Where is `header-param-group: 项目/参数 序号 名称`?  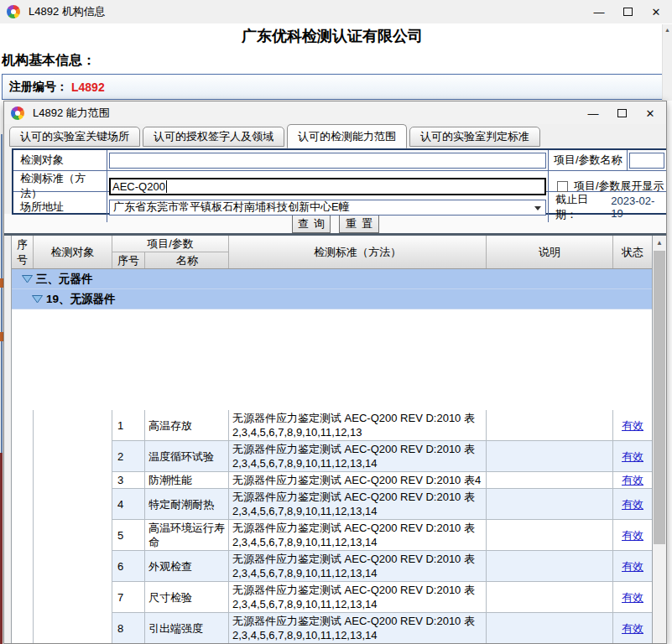
header-param-group: 项目/参数 序号 名称 is located at coordinates (171, 252).